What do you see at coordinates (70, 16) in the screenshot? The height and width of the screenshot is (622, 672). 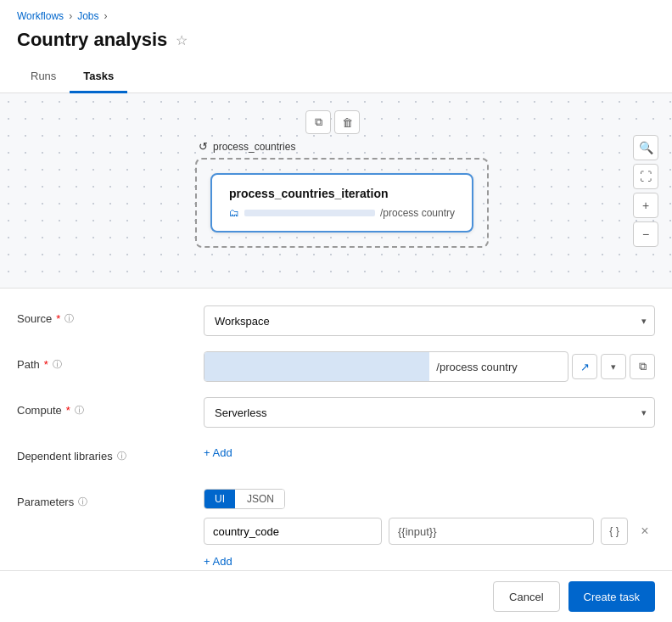 I see `breadcrumb-sep1: ›` at bounding box center [70, 16].